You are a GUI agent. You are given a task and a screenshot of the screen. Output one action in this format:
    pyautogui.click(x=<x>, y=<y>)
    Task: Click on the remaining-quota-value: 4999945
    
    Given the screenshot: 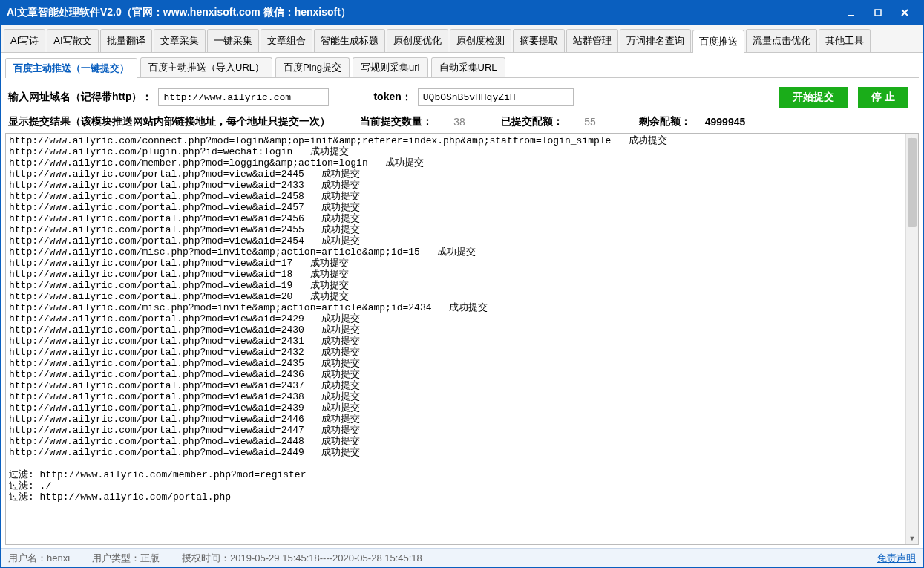 What is the action you would take?
    pyautogui.click(x=725, y=122)
    